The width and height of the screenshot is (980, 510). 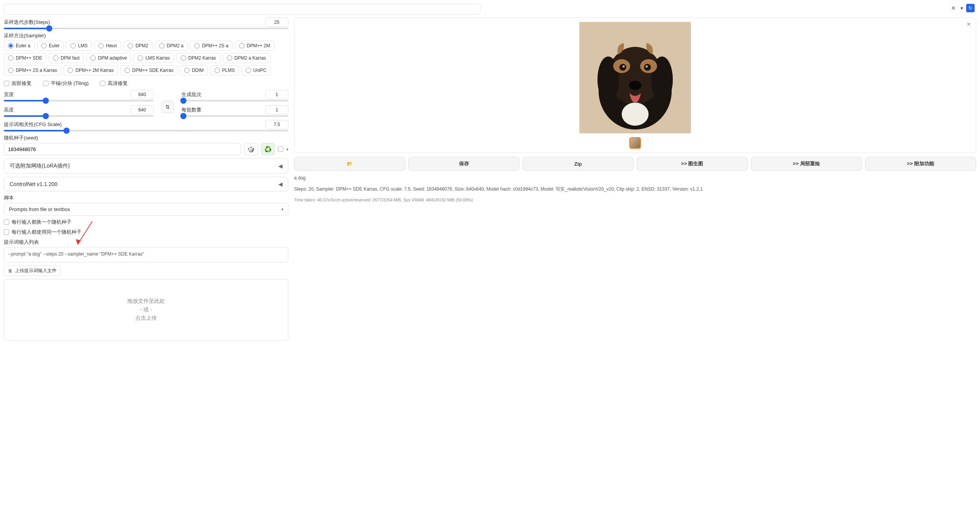 What do you see at coordinates (146, 198) in the screenshot?
I see `script-label: 脚本` at bounding box center [146, 198].